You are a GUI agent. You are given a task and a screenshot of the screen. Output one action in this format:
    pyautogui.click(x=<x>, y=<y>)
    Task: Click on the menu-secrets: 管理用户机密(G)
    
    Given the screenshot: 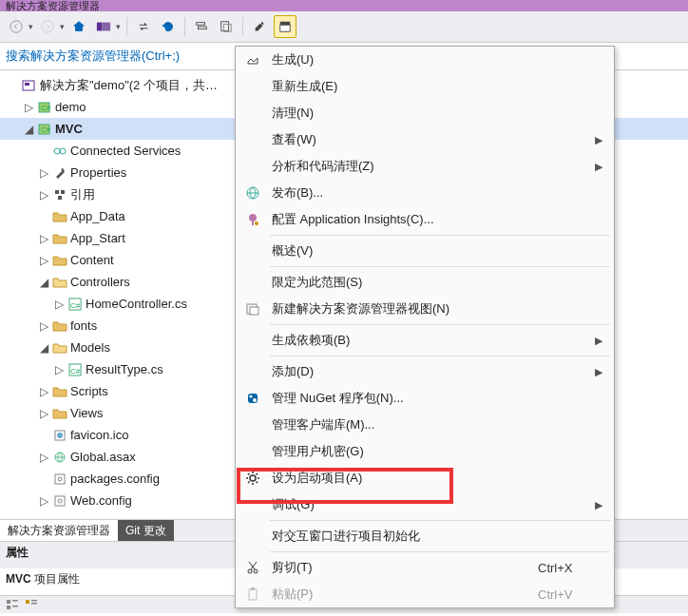 What is the action you would take?
    pyautogui.click(x=425, y=452)
    